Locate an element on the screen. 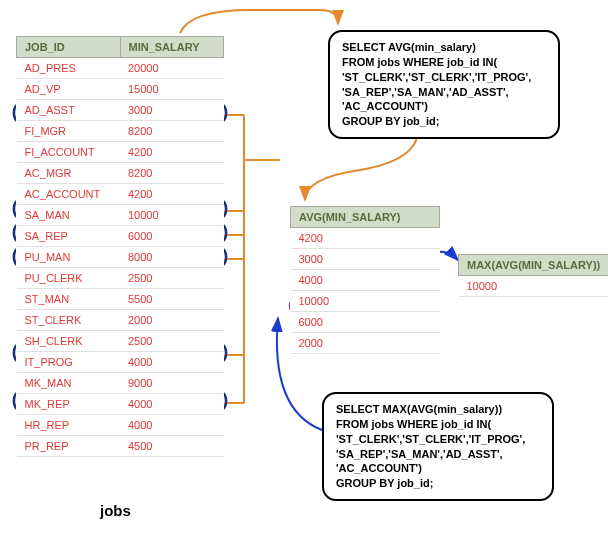 The width and height of the screenshot is (608, 534). table-row: 3000 is located at coordinates (366, 260).